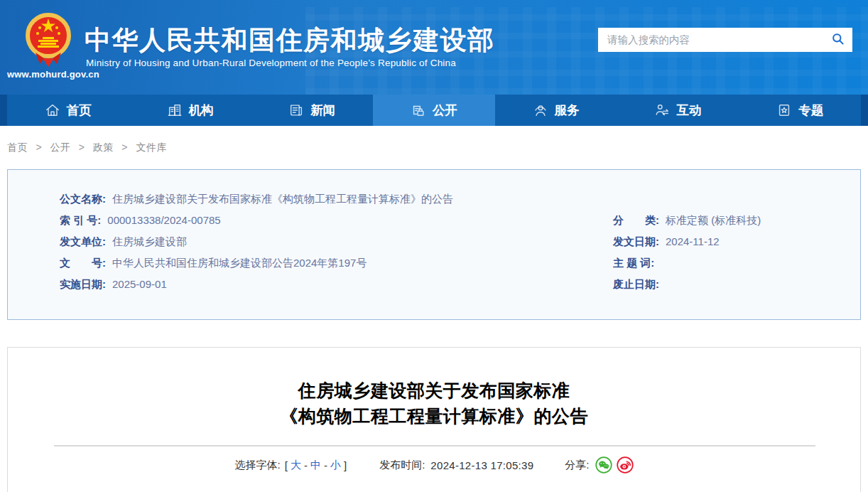 The width and height of the screenshot is (868, 492). What do you see at coordinates (82, 284) in the screenshot?
I see `meta-label: 实施日期:` at bounding box center [82, 284].